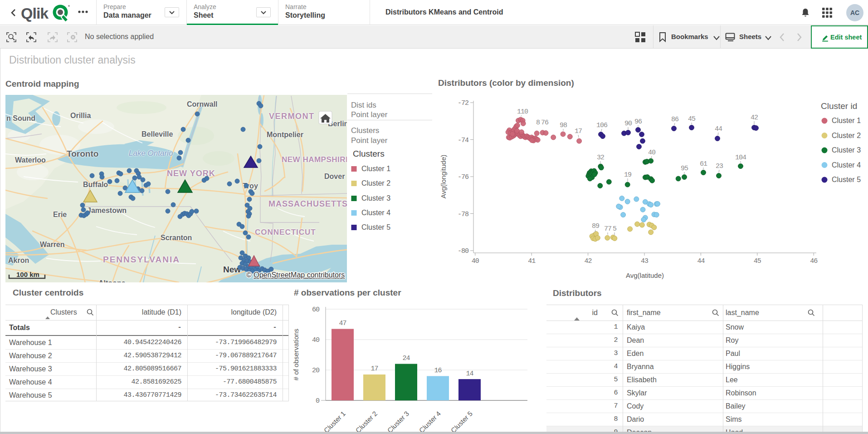 The height and width of the screenshot is (434, 868). I want to click on svg-text: 98, so click(563, 125).